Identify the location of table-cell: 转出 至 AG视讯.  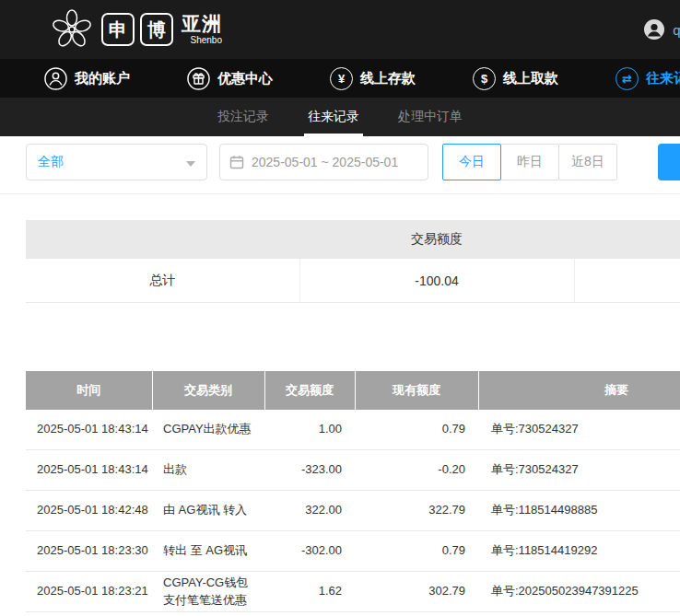
(208, 552).